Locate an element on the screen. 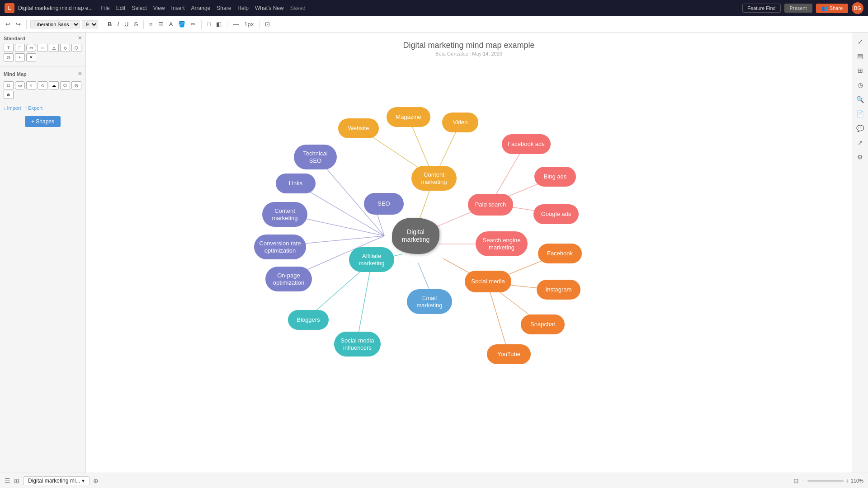 The width and height of the screenshot is (868, 488). node-content-marketing: Contentmarketing is located at coordinates (434, 178).